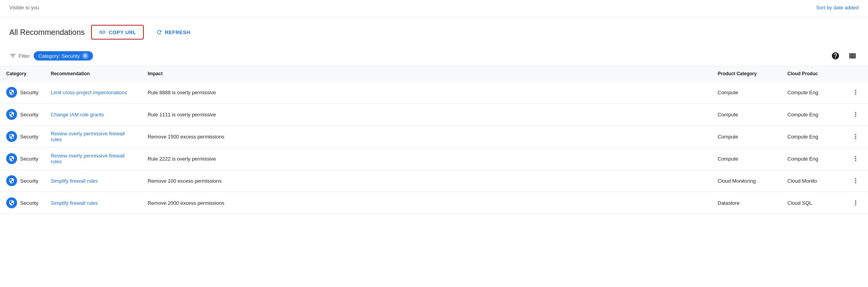 Image resolution: width=868 pixels, height=287 pixels. Describe the element at coordinates (426, 137) in the screenshot. I see `cell-impact-2: Remove 1500 excess permissions` at that location.